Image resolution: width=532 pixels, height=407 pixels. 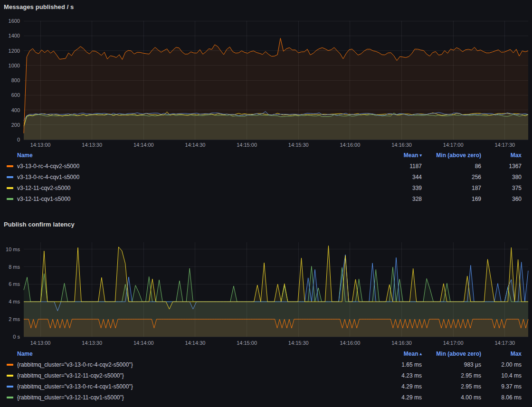 I want to click on legend-mean-value: 328, so click(x=396, y=199).